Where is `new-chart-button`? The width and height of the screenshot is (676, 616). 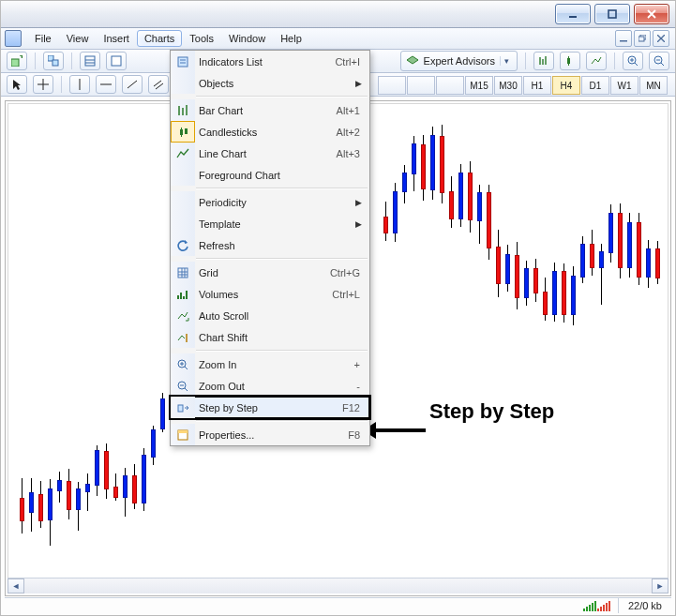 new-chart-button is located at coordinates (17, 61).